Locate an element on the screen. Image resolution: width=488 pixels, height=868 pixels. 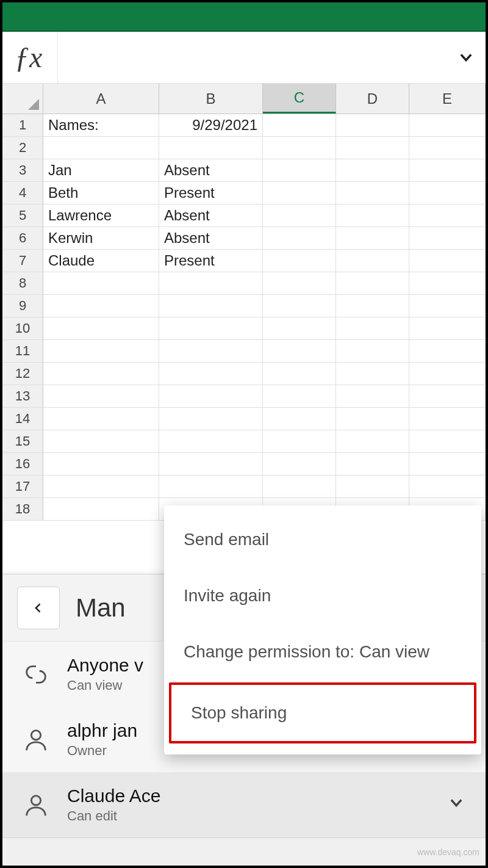
cell-E1 is located at coordinates (448, 125).